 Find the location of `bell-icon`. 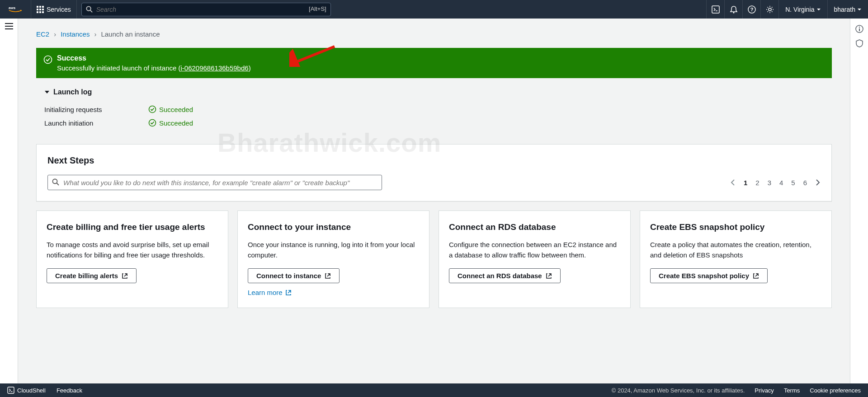

bell-icon is located at coordinates (734, 9).